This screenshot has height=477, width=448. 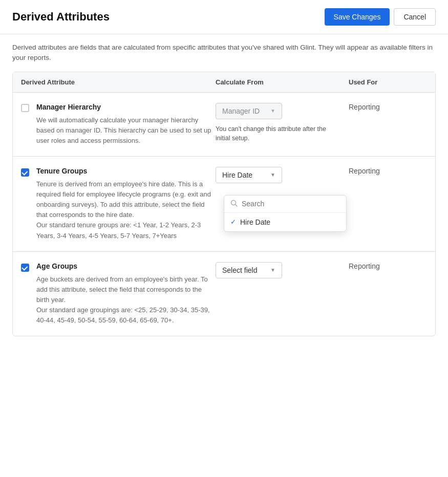 I want to click on save-changes-button: Save Changes, so click(x=357, y=17).